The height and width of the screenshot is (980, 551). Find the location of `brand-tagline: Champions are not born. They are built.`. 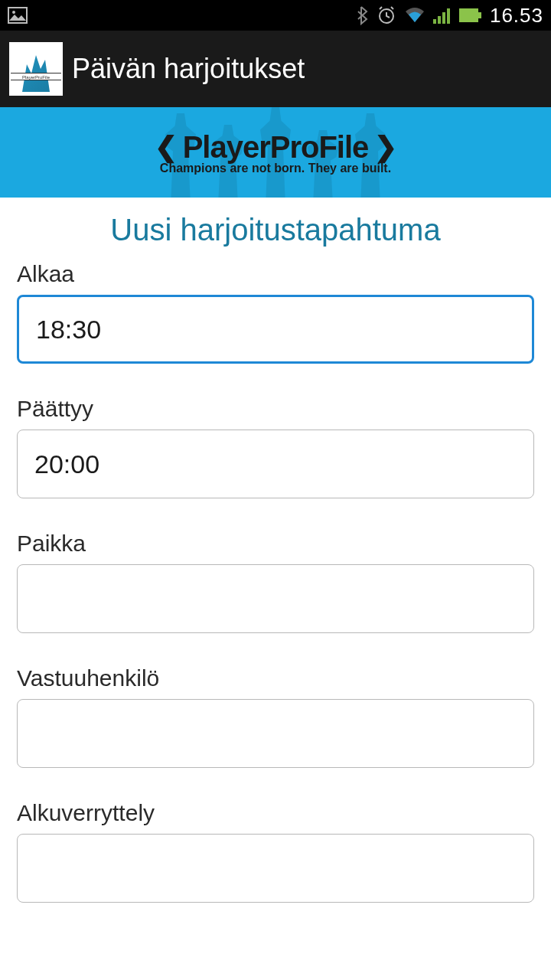

brand-tagline: Champions are not born. They are built. is located at coordinates (276, 168).